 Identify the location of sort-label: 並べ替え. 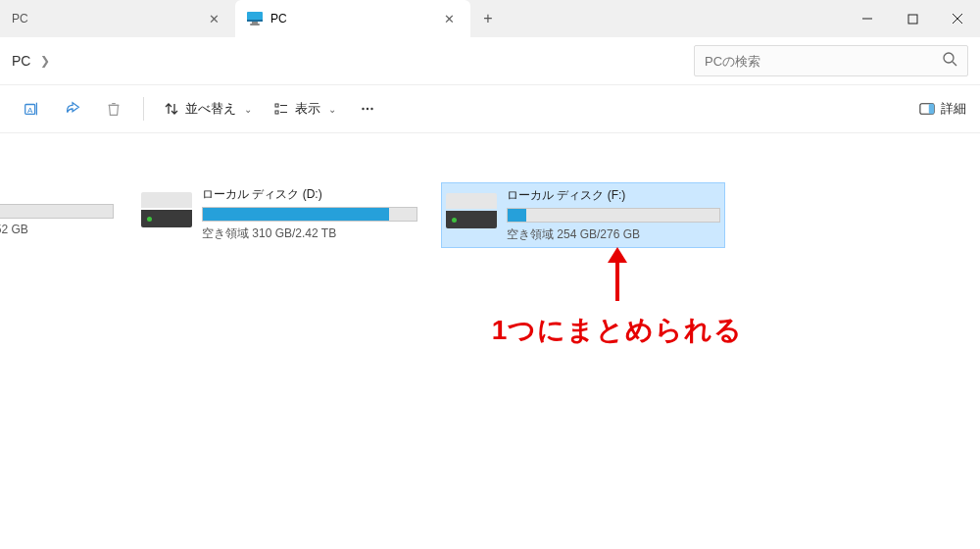
(211, 109).